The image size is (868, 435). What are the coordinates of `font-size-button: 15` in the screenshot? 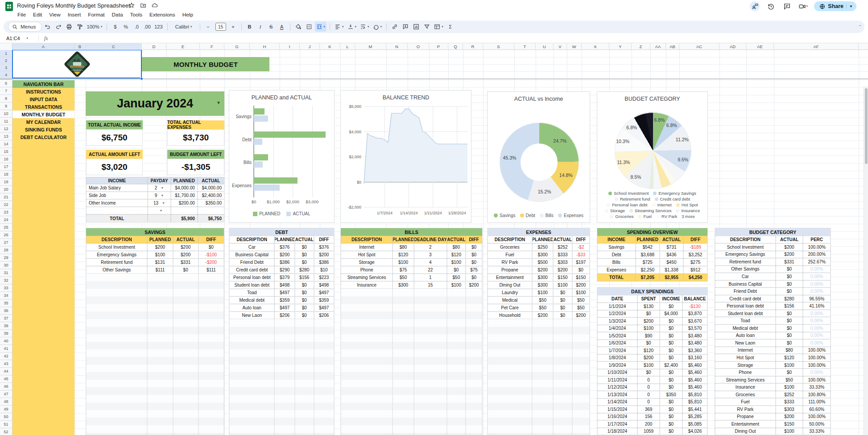 It's located at (221, 27).